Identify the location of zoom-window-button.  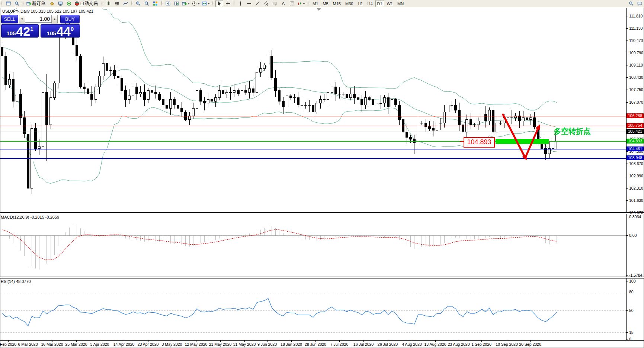
(17, 4).